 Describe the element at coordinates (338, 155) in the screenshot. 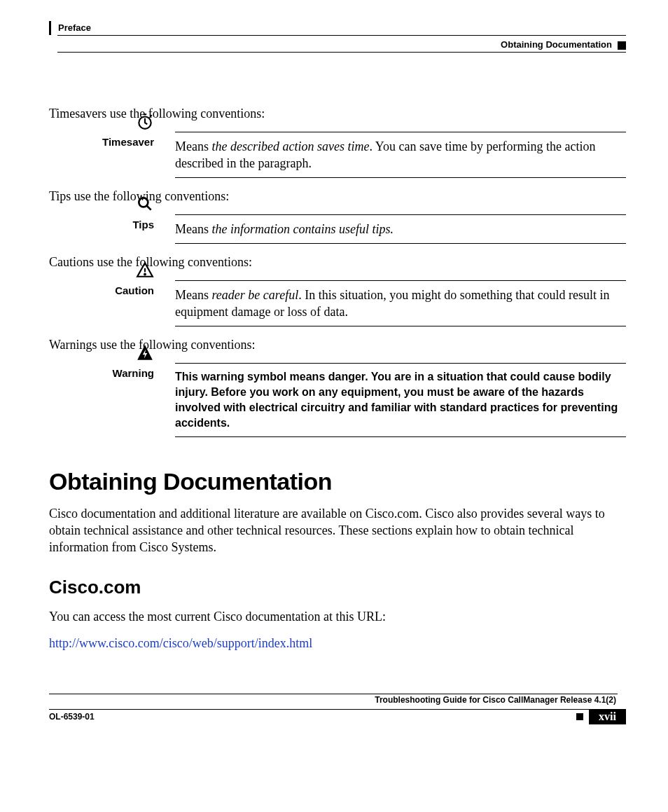

I see `timesaver-convention: Timesaver Means the described action sav…` at that location.